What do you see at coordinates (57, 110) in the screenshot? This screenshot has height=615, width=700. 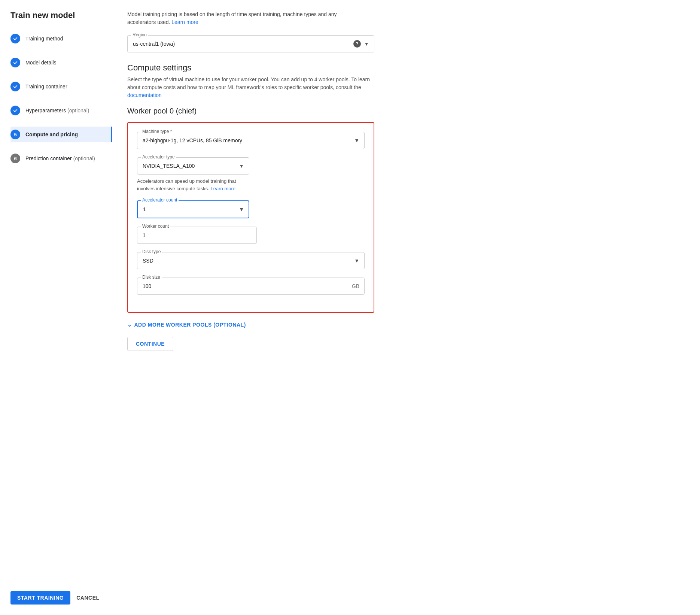 I see `step-4-label: Hyperparameters (optional)` at bounding box center [57, 110].